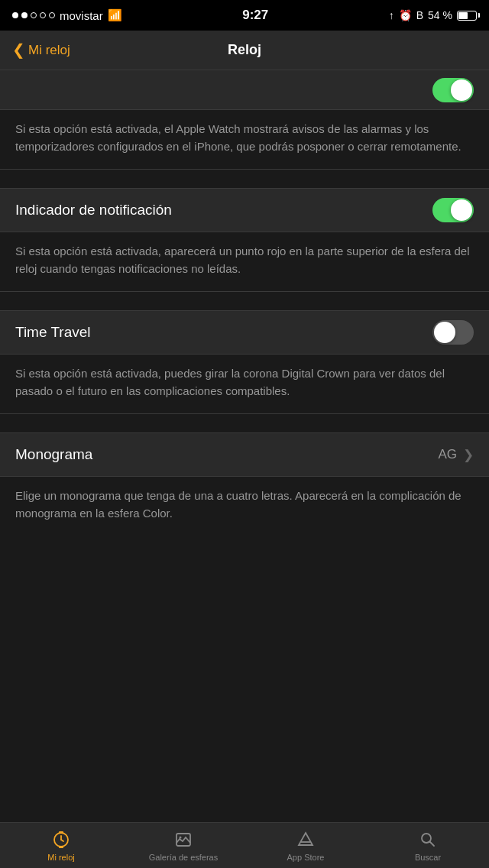 Image resolution: width=489 pixels, height=868 pixels. What do you see at coordinates (453, 332) in the screenshot?
I see `time-travel-toggle` at bounding box center [453, 332].